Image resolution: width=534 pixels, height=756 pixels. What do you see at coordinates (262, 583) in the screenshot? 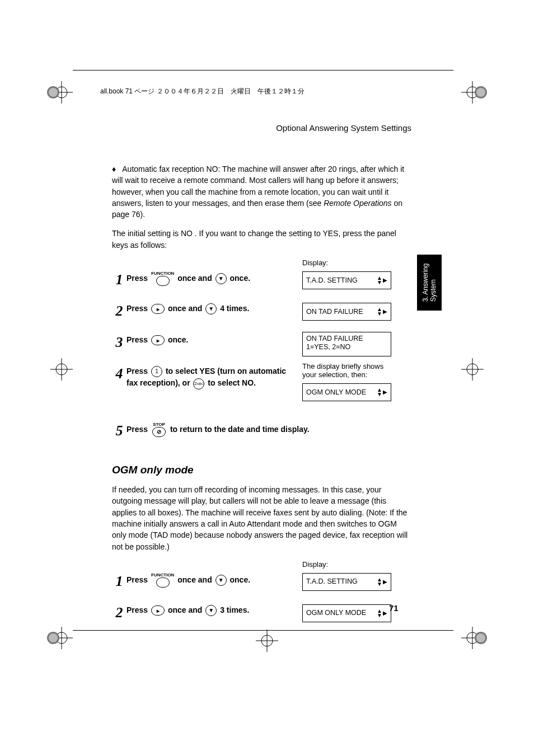
I see `ogm-step-1: 1 Press FUNCTION once and ▼ once. T.A.D.…` at bounding box center [262, 583].